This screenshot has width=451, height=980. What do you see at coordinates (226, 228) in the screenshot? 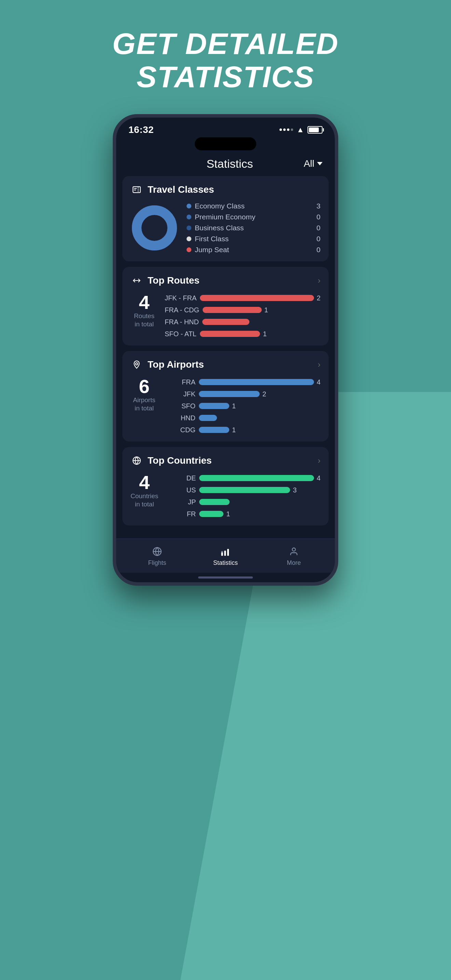
I see `travel-classes-content: Economy Class 3 Premium Economy 0 Busine…` at bounding box center [226, 228].